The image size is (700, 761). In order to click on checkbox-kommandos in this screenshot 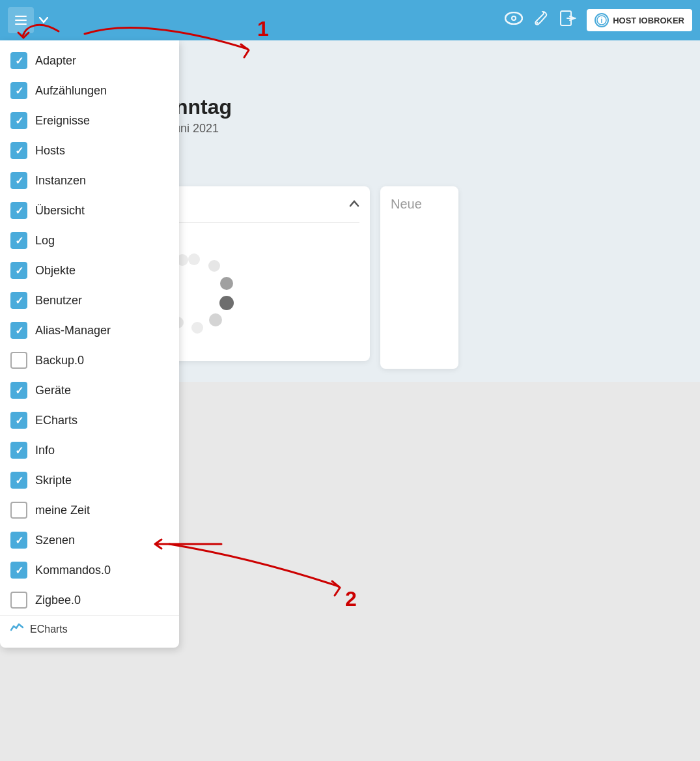, I will do `click(19, 570)`.